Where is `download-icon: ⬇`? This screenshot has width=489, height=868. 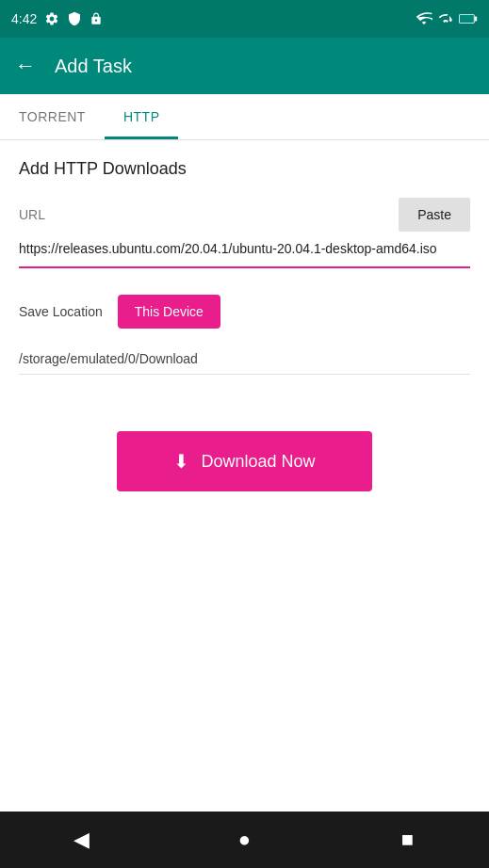 download-icon: ⬇ is located at coordinates (181, 461).